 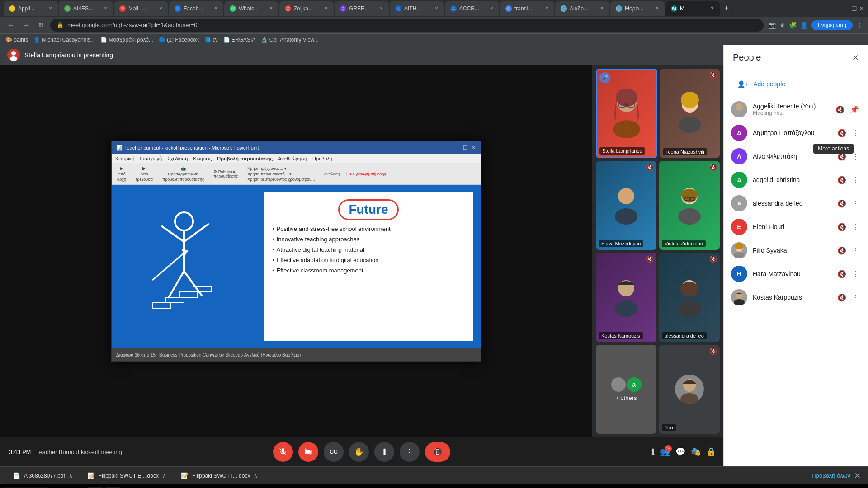 I want to click on person-name-kostas-list: Kostas Karpouzis, so click(x=791, y=297).